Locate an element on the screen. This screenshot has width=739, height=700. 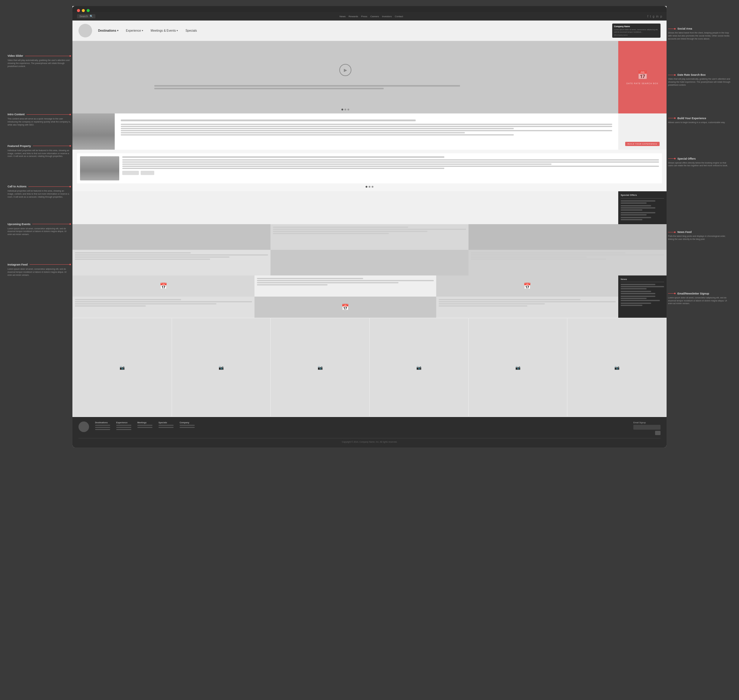
nav-news: News is located at coordinates (343, 16).